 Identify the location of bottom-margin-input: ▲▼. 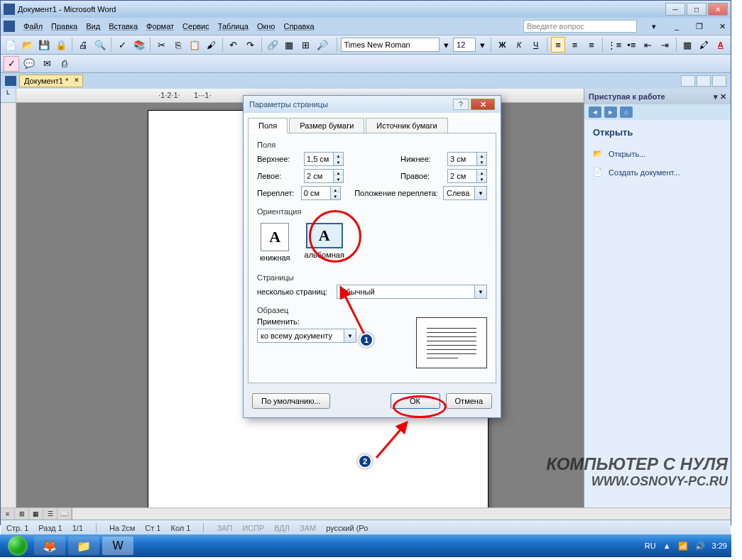
(467, 159).